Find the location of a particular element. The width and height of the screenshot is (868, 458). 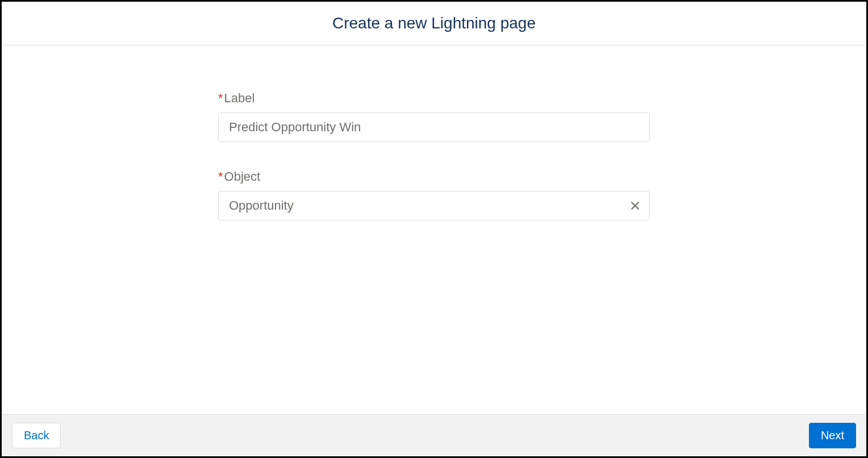

object-combobox is located at coordinates (434, 206).